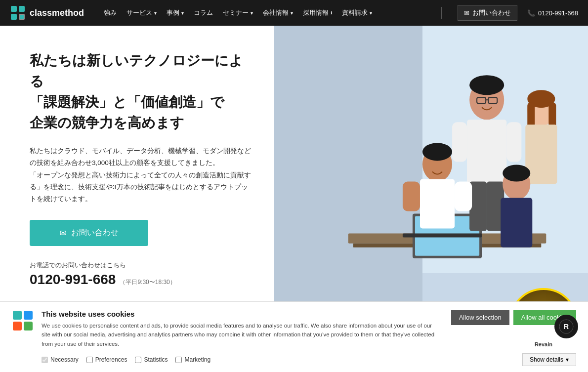 Image resolution: width=588 pixels, height=372 pixels. Describe the element at coordinates (110, 13) in the screenshot. I see `nav-strength: 強み` at that location.